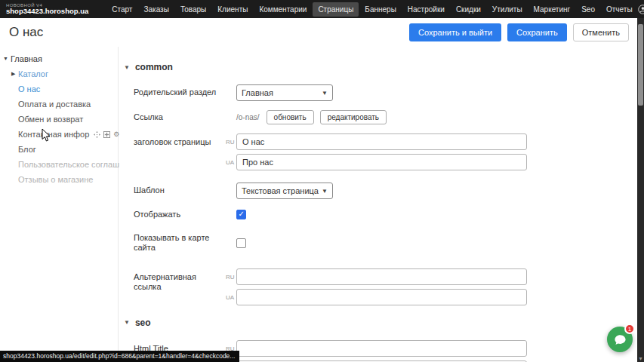 This screenshot has width=644, height=362. Describe the element at coordinates (180, 214) in the screenshot. I see `field-label: Отображать` at that location.